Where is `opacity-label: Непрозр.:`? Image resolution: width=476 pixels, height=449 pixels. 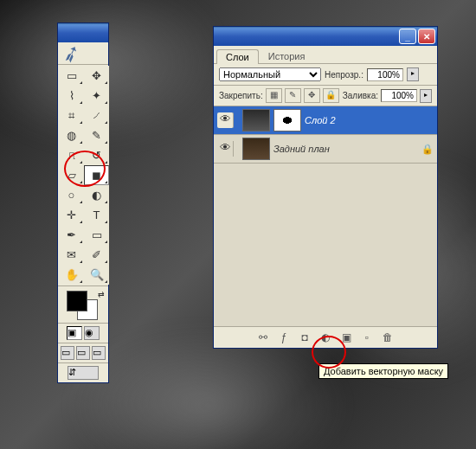 opacity-label: Непрозр.: is located at coordinates (344, 74).